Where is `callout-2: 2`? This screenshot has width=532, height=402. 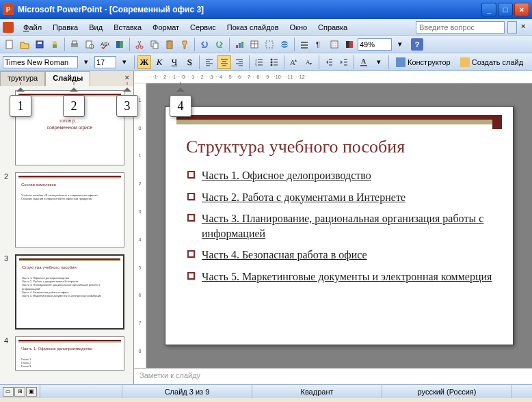
callout-2: 2 is located at coordinates (74, 106).